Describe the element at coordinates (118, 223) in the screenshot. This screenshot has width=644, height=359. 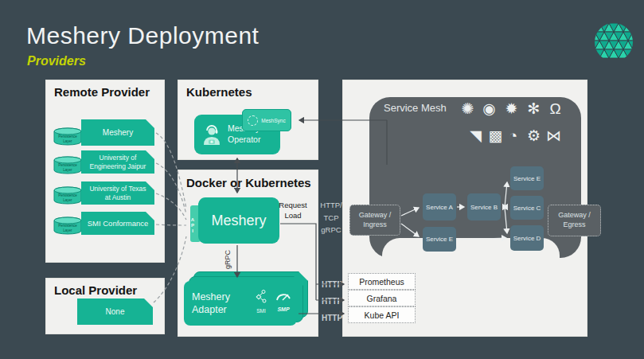
I see `provider-smi-conformance: SMI Conformance` at that location.